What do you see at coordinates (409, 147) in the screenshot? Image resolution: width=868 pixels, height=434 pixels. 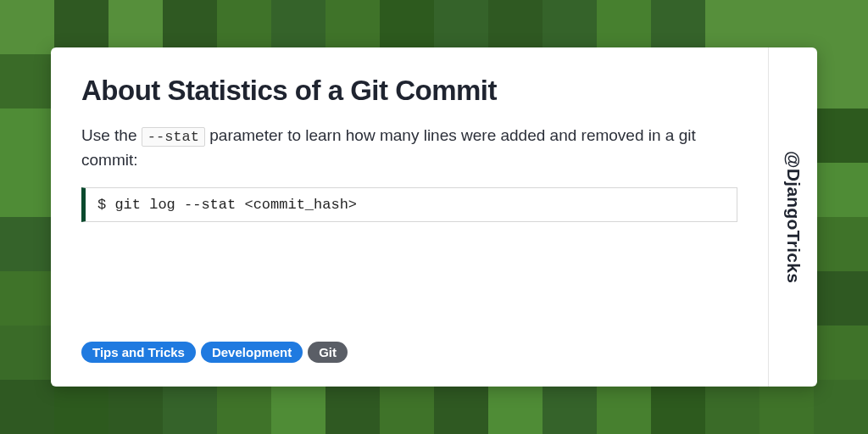 I see `description-text: Use the --stat parameter to learn how ma…` at bounding box center [409, 147].